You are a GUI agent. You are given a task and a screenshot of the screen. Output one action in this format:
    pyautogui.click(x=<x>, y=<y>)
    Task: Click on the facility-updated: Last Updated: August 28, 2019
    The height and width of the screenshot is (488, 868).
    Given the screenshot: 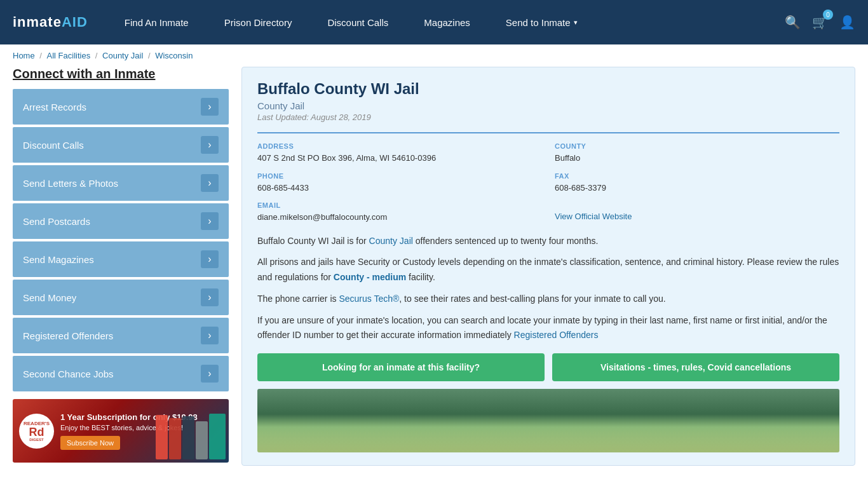 What is the action you would take?
    pyautogui.click(x=548, y=117)
    